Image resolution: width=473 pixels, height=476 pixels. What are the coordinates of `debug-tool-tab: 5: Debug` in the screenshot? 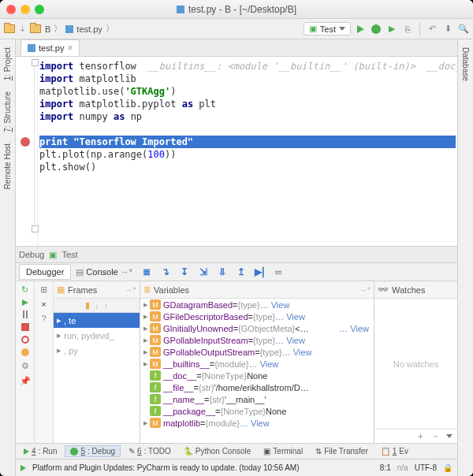 It's located at (93, 451).